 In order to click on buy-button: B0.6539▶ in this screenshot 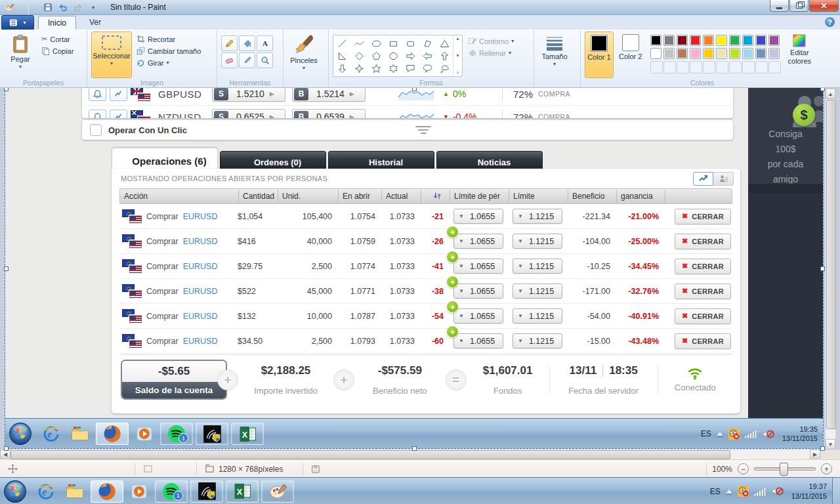, I will do `click(329, 114)`.